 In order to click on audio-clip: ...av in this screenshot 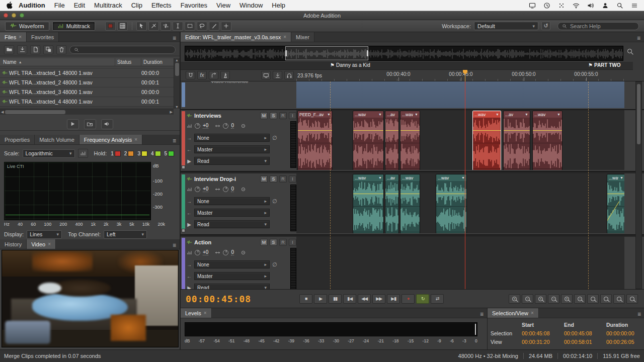, I will do `click(392, 140)`.